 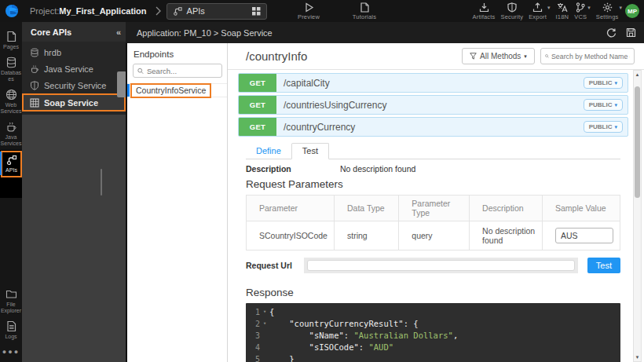 I want to click on sidebar-item-databases: Databases, so click(x=11, y=69).